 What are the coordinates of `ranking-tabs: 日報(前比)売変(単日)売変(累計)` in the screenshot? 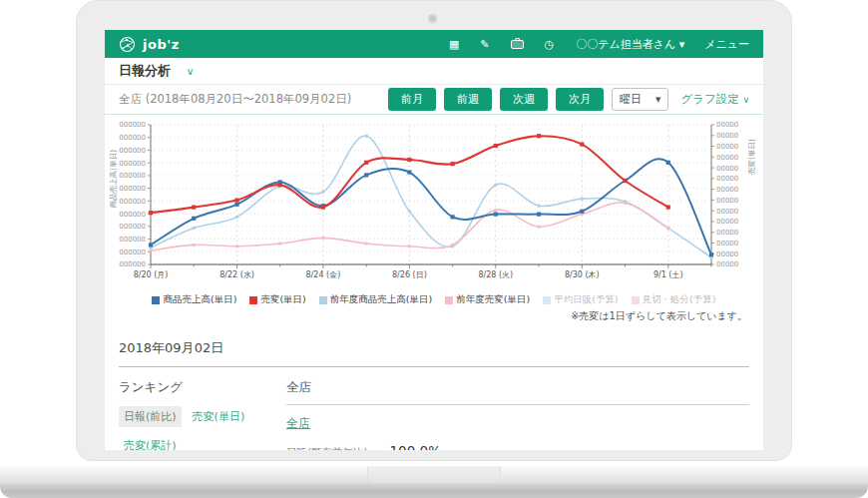 It's located at (194, 428).